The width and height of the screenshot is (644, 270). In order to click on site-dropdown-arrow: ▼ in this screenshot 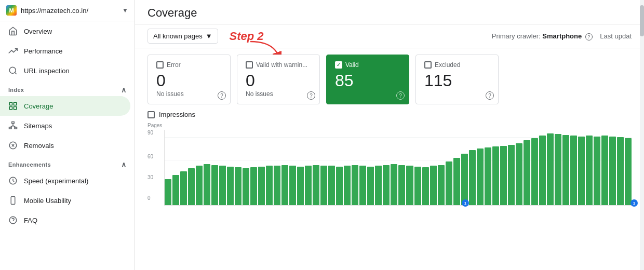, I will do `click(125, 10)`.